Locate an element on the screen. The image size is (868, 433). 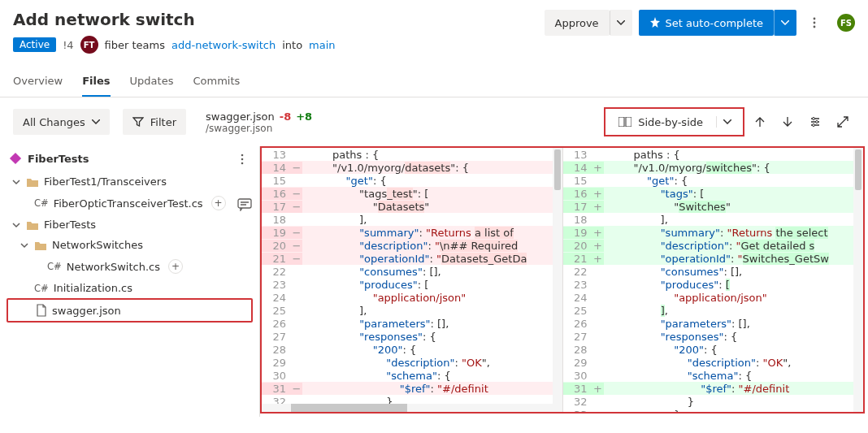
fullscreen-button is located at coordinates (843, 122).